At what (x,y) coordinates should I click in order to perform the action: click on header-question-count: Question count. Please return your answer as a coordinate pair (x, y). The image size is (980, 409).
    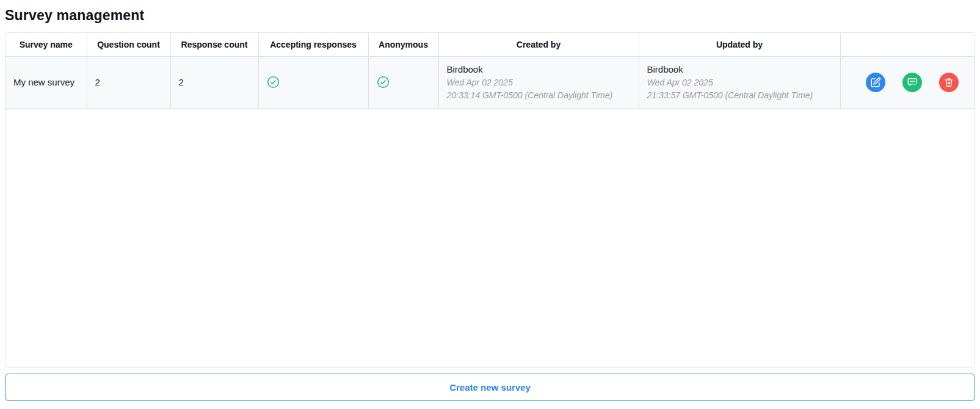
    Looking at the image, I should click on (128, 45).